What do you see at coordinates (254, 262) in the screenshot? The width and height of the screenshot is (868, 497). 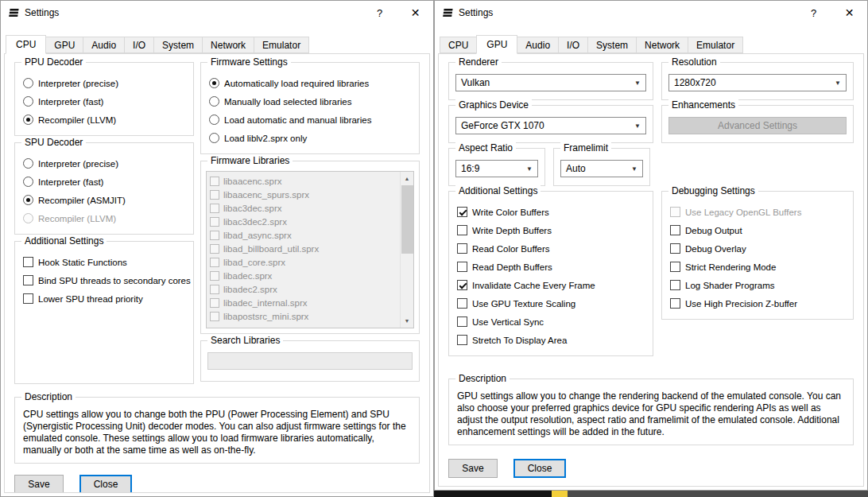 I see `library-name: libad_core.sprx` at bounding box center [254, 262].